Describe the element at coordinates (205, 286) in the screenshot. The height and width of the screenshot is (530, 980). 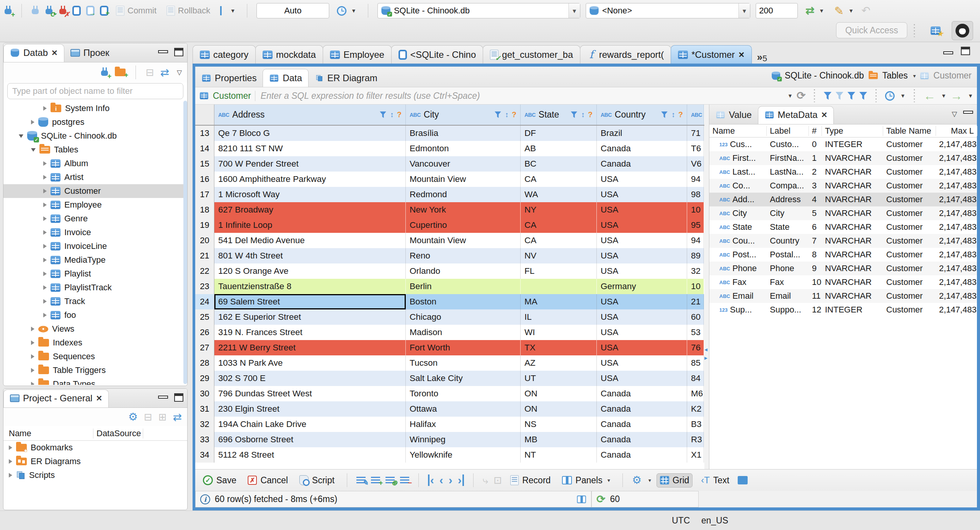
I see `row-number: 23` at that location.